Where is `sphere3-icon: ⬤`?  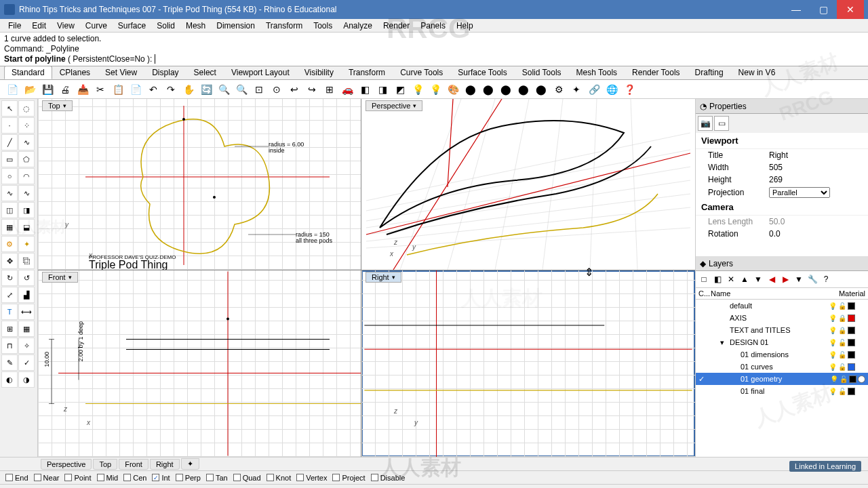 sphere3-icon: ⬤ is located at coordinates (524, 89).